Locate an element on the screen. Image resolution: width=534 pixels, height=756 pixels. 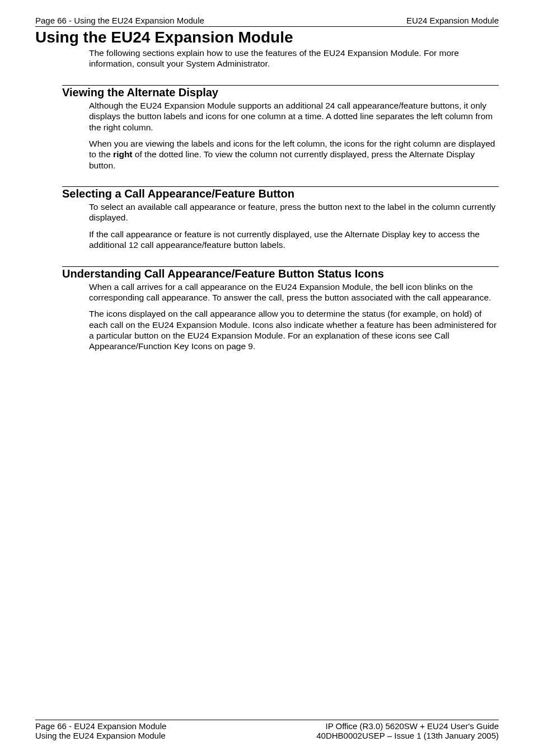
intro-paragraph: The following sections explain how to us… is located at coordinates (294, 58).